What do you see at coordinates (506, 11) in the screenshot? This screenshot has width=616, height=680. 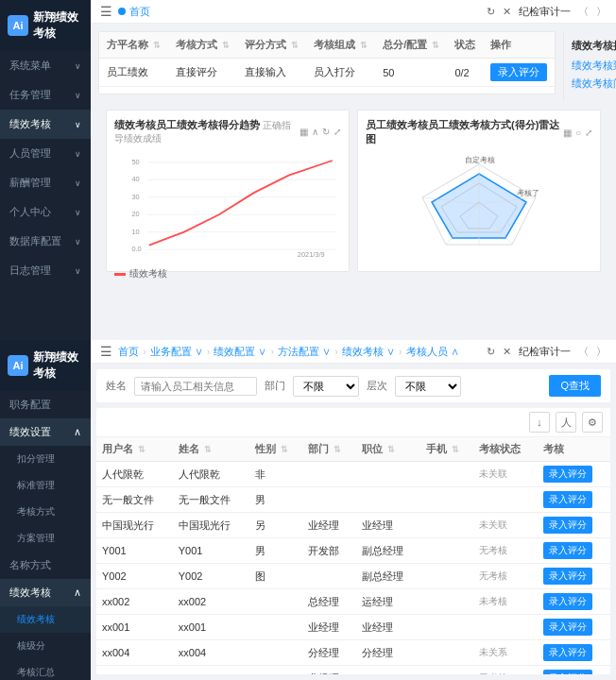 I see `close-icon: ✕` at bounding box center [506, 11].